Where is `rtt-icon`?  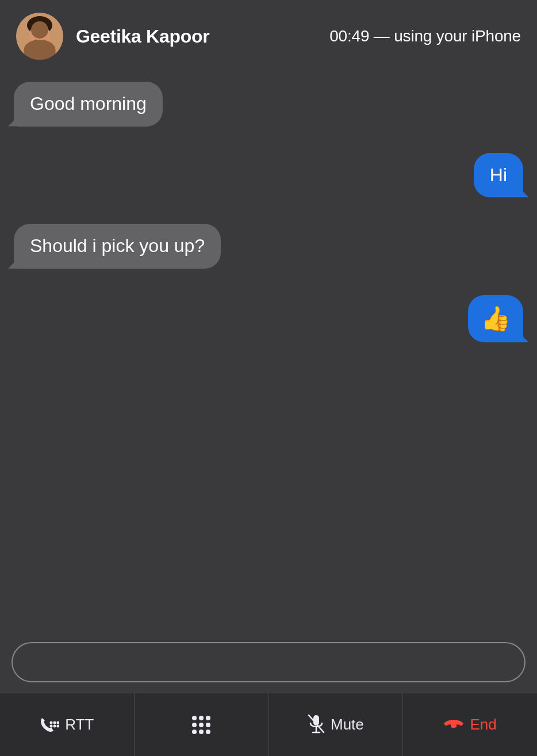 rtt-icon is located at coordinates (49, 725).